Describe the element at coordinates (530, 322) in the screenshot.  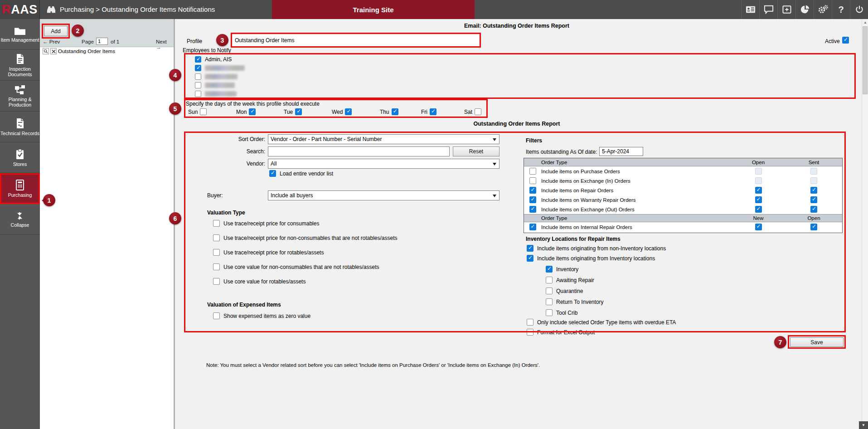
I see `overdue-eta-checkbox` at that location.